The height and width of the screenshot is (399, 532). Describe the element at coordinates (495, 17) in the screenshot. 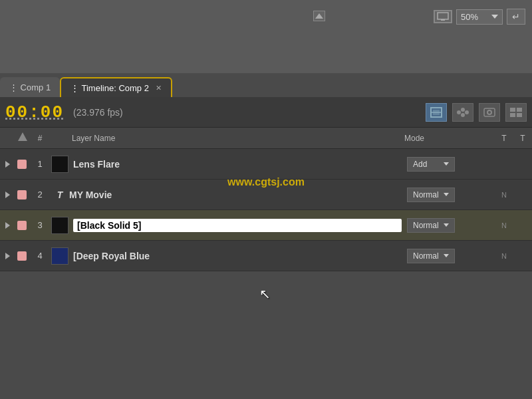

I see `zoom-dropdown-arrow` at that location.